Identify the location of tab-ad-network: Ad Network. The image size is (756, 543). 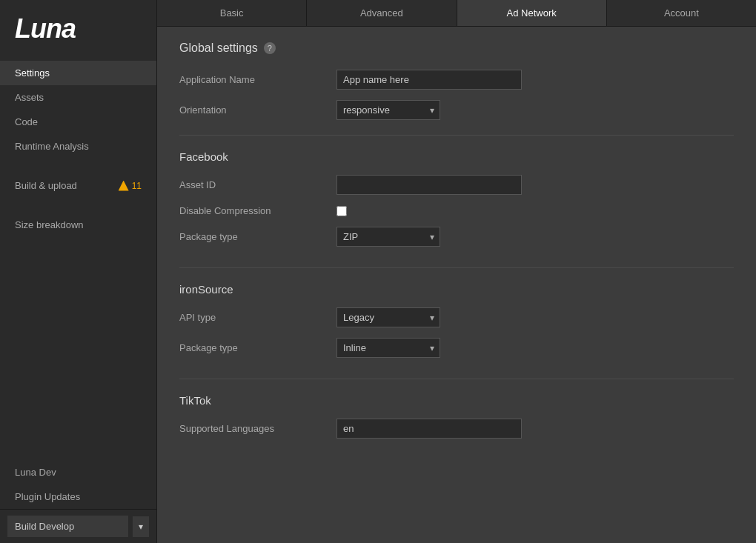
(532, 13).